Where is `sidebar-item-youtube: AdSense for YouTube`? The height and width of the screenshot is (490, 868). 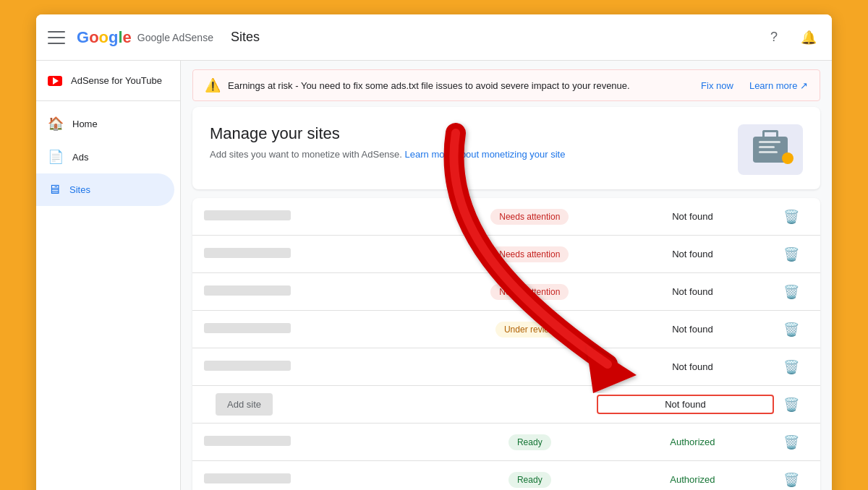
sidebar-item-youtube: AdSense for YouTube is located at coordinates (109, 81).